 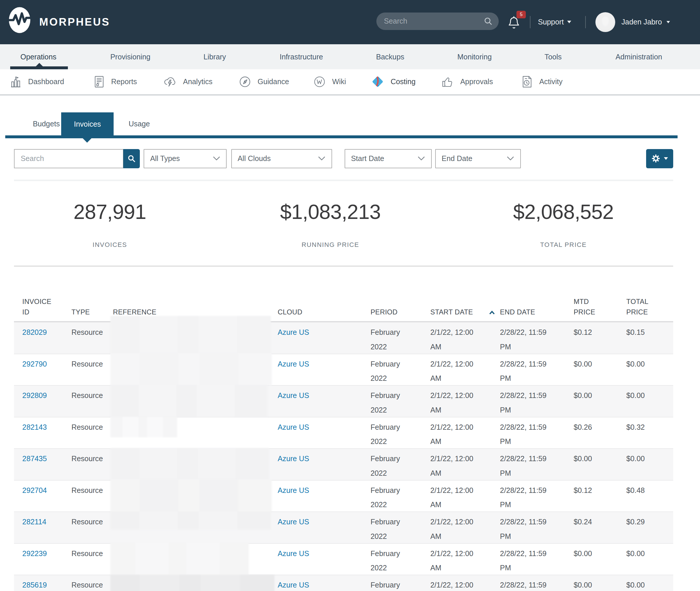 What do you see at coordinates (47, 464) in the screenshot?
I see `invoice-id-link: 287435` at bounding box center [47, 464].